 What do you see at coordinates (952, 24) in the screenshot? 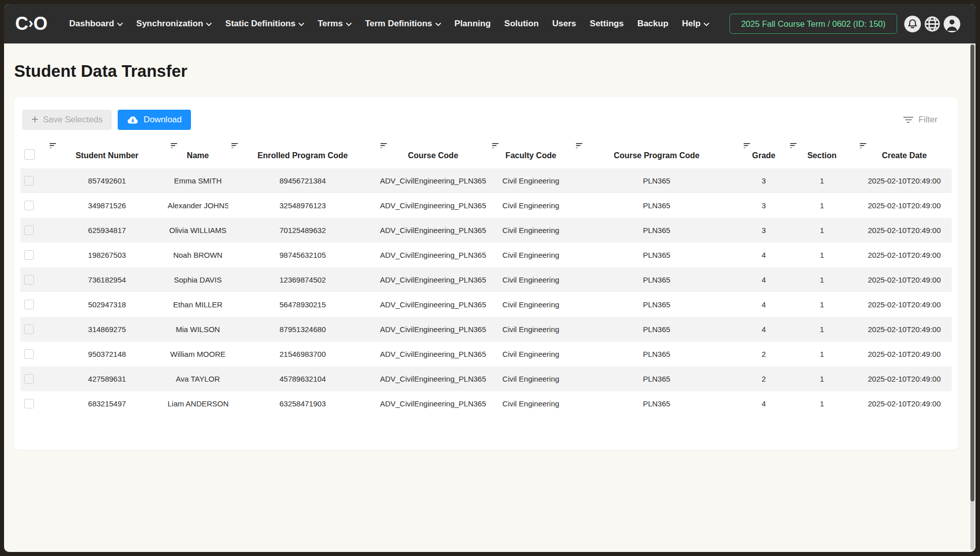
I see `user-avatar-icon` at bounding box center [952, 24].